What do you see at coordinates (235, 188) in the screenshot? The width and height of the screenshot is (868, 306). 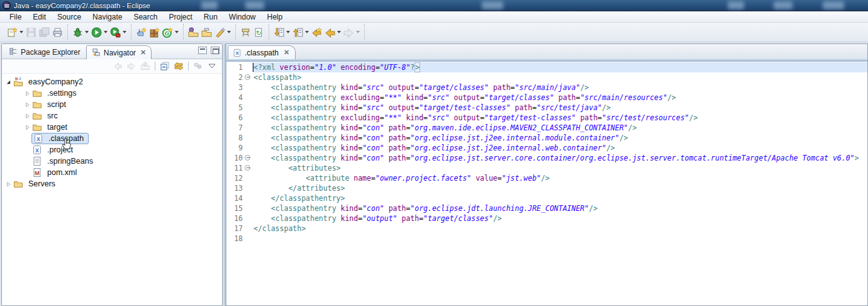 I see `line-number: 13` at bounding box center [235, 188].